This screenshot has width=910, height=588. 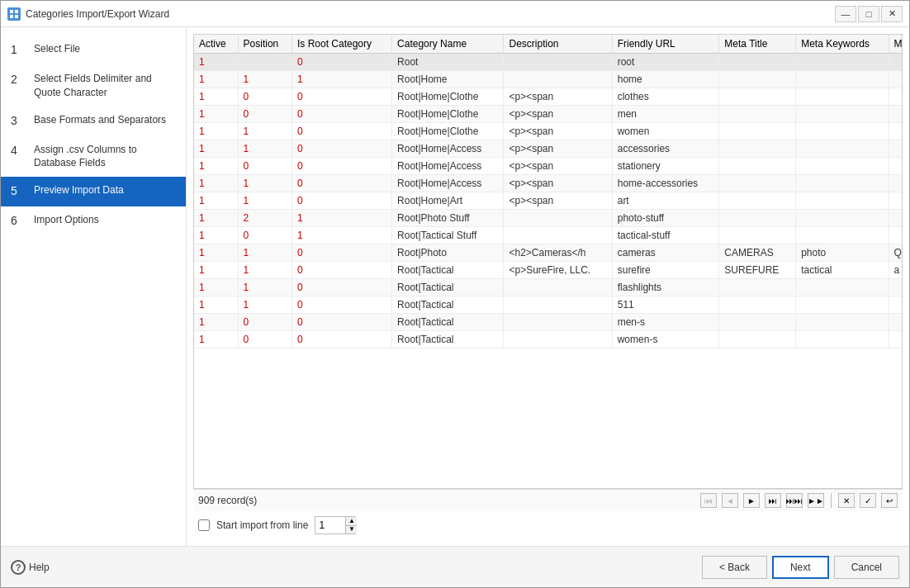 What do you see at coordinates (794, 500) in the screenshot?
I see `nav-fast-last-button: ⏭⏭` at bounding box center [794, 500].